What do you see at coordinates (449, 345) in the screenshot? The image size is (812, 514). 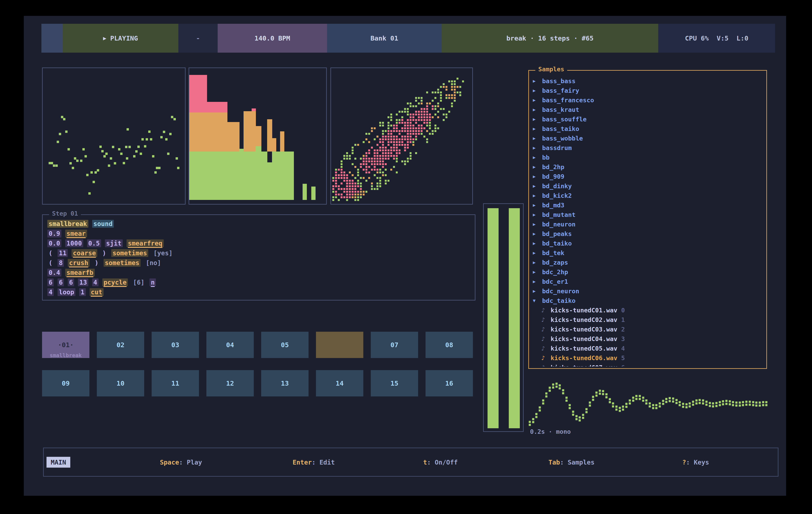 I see `step-cell-08: 08` at bounding box center [449, 345].